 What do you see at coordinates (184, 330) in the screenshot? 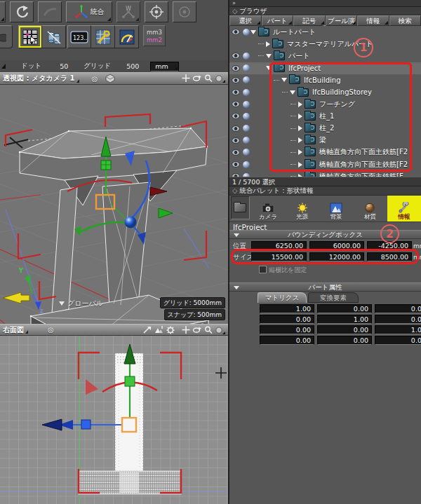
I see `viewport-nav-icons` at bounding box center [184, 330].